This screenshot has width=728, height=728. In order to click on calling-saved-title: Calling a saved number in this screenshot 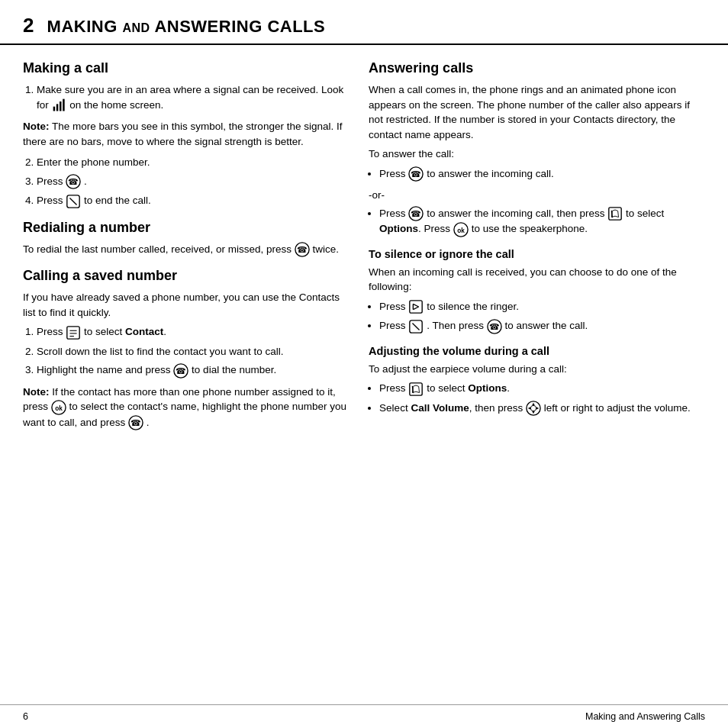, I will do `click(186, 276)`.